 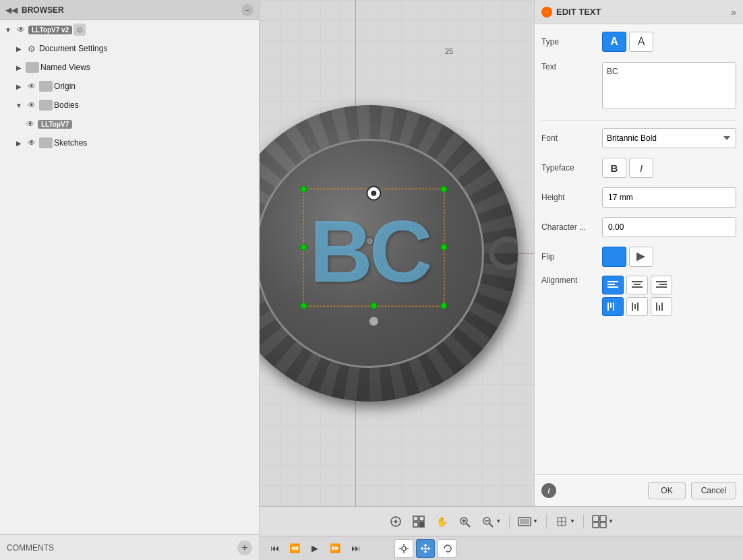 I want to click on visibility-icon-origin: 👁, so click(x=32, y=86).